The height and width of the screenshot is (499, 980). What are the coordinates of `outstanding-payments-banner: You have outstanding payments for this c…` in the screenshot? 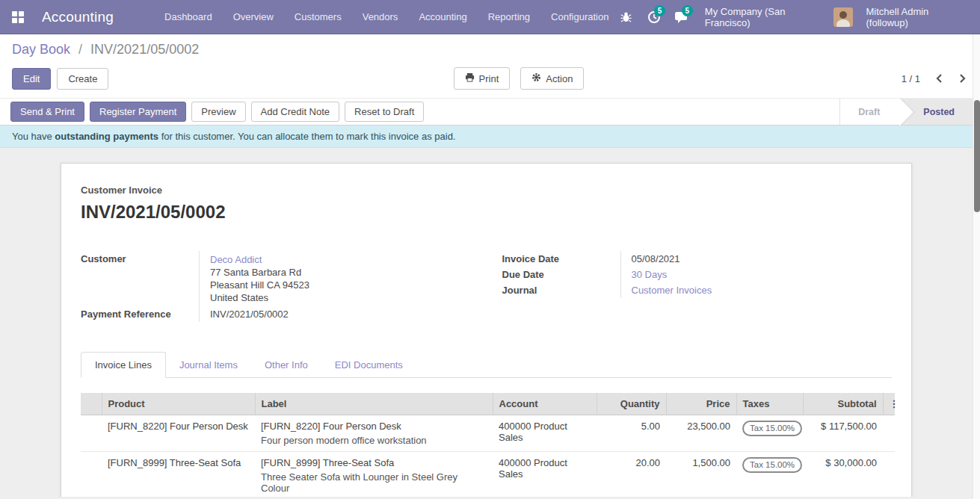 It's located at (490, 137).